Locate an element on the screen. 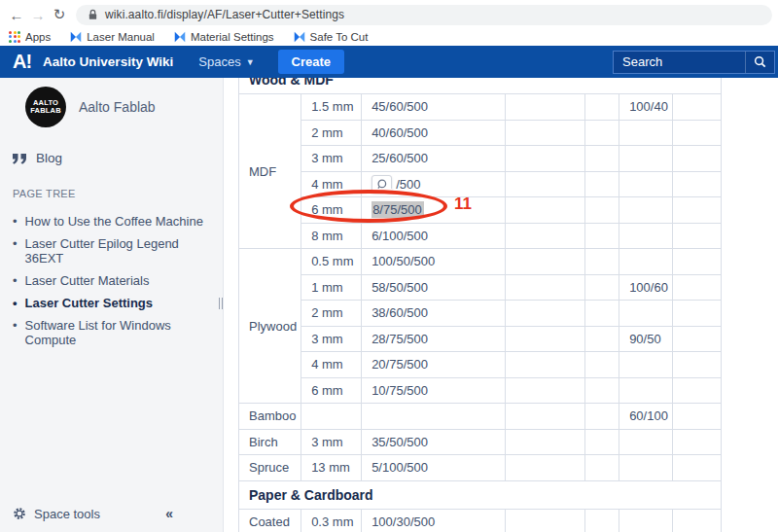  table-row-highlighted: 6 mm 8/75/500 is located at coordinates (480, 210).